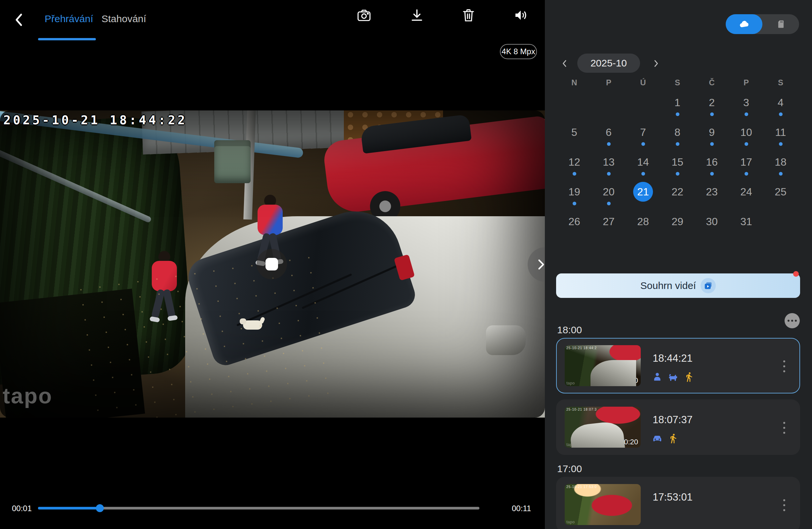 This screenshot has height=529, width=812. What do you see at coordinates (781, 104) in the screenshot?
I see `calendar-day: 4` at bounding box center [781, 104].